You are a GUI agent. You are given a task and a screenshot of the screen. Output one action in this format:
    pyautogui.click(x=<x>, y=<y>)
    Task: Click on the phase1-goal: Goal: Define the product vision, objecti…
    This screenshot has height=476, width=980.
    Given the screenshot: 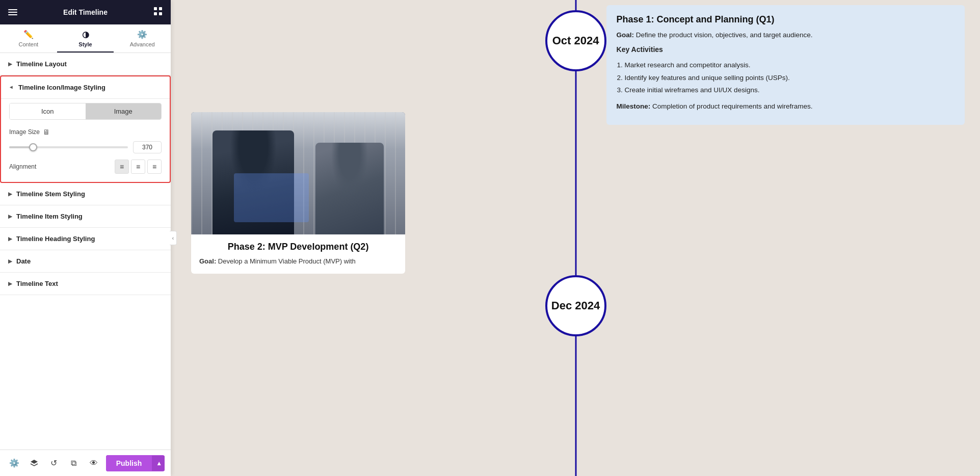 What is the action you would take?
    pyautogui.click(x=786, y=35)
    